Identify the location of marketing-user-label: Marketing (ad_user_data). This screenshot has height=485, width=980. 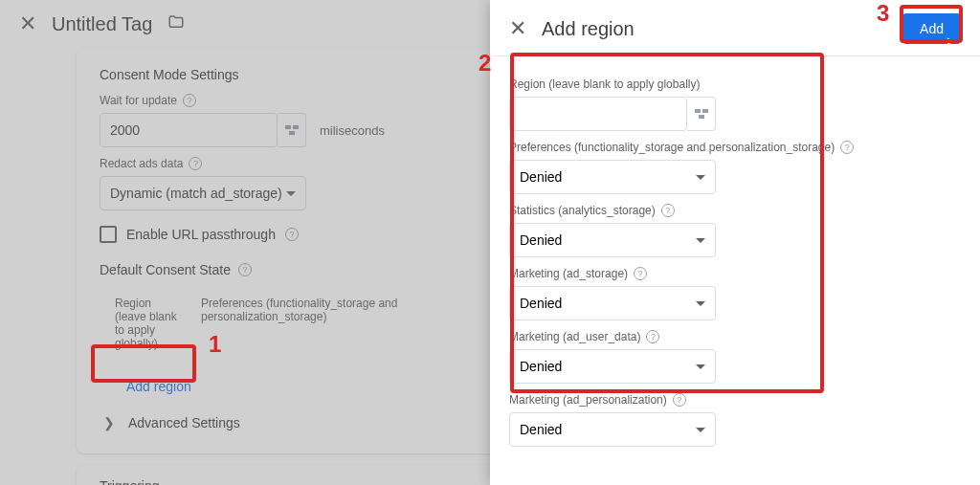
(574, 337).